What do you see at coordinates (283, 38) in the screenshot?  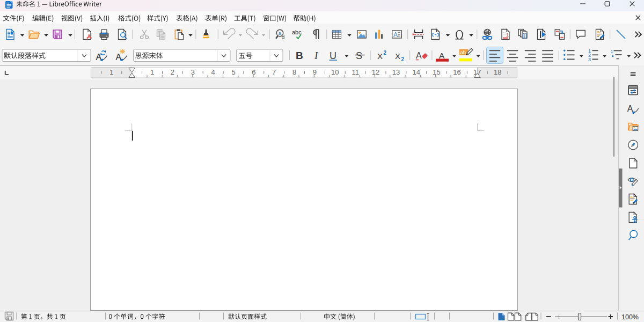 I see `svg-text: d` at bounding box center [283, 38].